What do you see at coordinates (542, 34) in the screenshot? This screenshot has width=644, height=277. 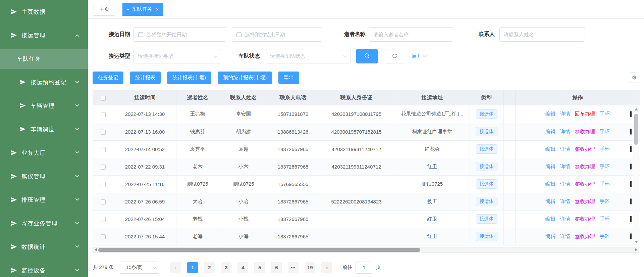 I see `contact-input` at bounding box center [542, 34].